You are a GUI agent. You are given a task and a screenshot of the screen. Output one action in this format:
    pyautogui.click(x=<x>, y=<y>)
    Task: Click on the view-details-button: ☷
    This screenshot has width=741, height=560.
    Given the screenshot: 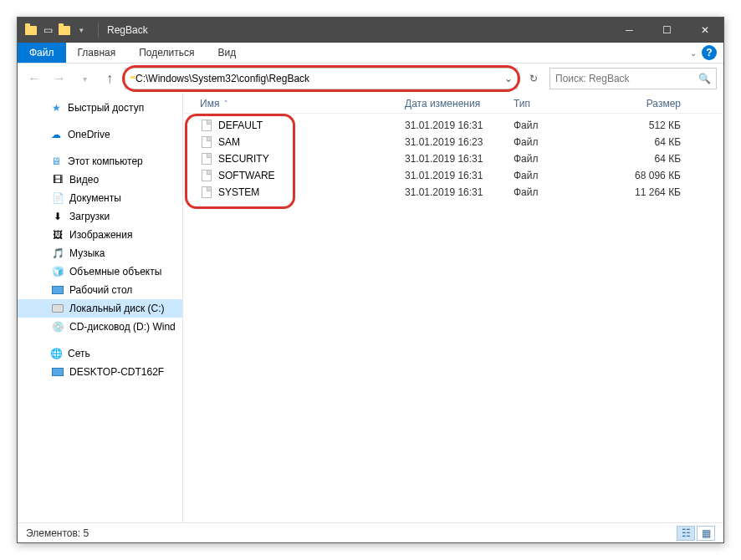 What is the action you would take?
    pyautogui.click(x=686, y=533)
    